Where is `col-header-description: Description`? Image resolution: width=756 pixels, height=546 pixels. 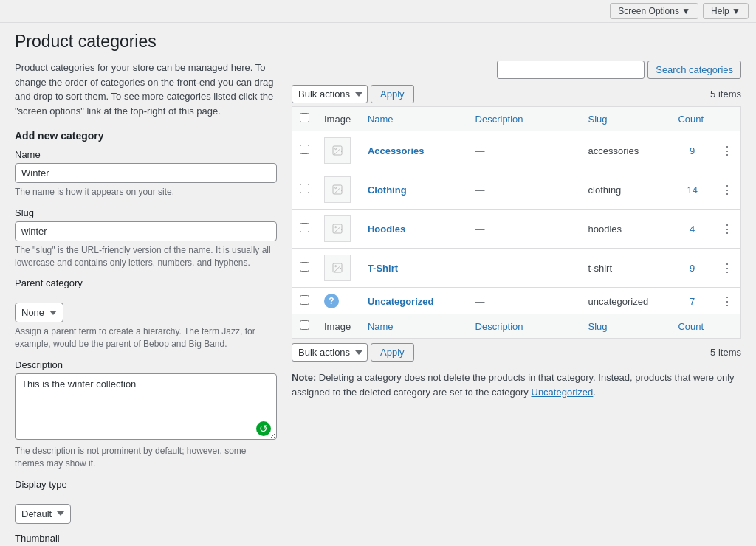
col-header-description: Description is located at coordinates (524, 120).